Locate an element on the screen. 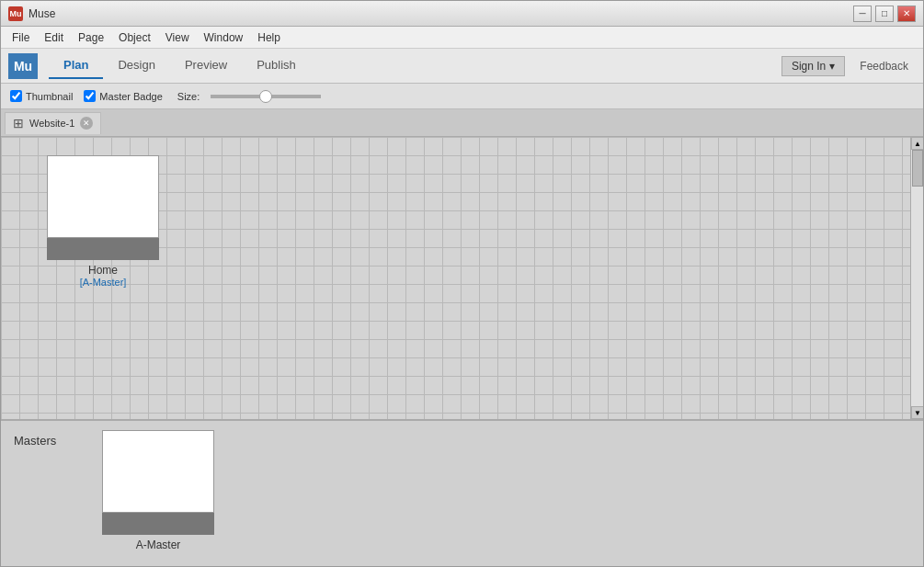 The image size is (924, 567). maximize-button: □ is located at coordinates (884, 14).